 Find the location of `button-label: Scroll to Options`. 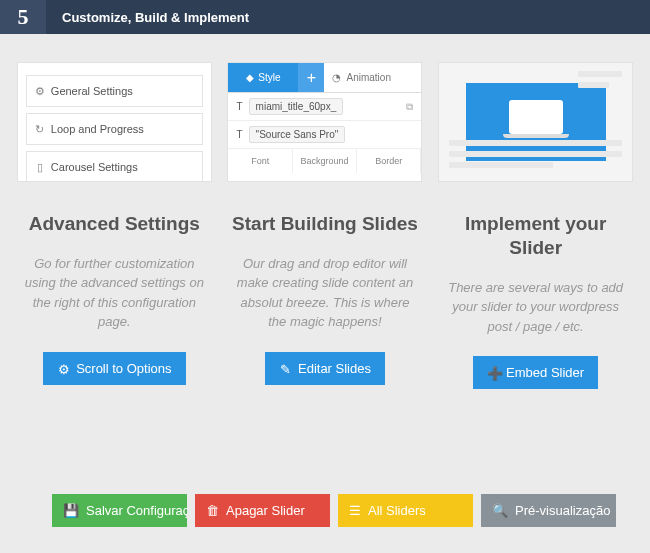

button-label: Scroll to Options is located at coordinates (124, 368).